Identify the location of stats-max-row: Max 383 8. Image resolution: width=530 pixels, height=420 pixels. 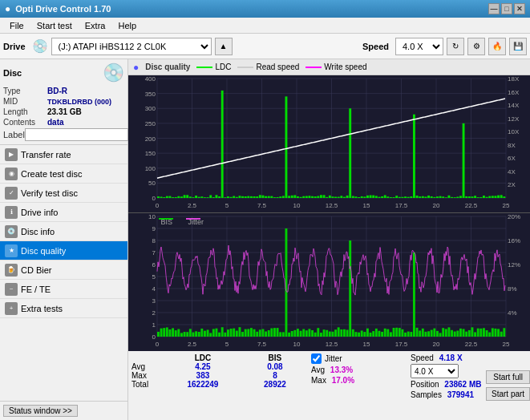
(220, 375).